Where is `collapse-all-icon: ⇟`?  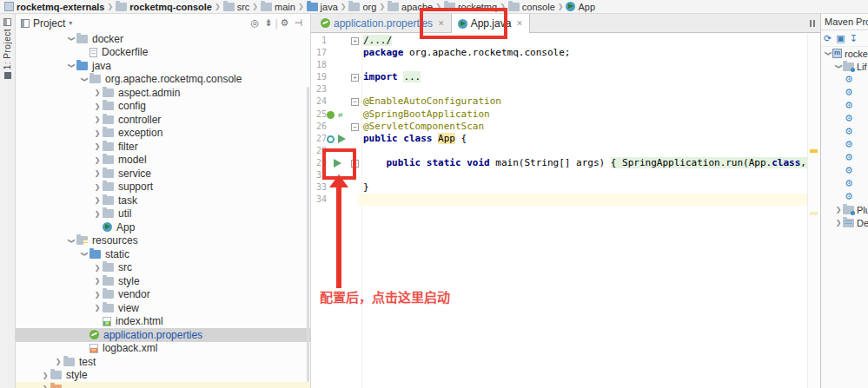 collapse-all-icon: ⇟ is located at coordinates (268, 23).